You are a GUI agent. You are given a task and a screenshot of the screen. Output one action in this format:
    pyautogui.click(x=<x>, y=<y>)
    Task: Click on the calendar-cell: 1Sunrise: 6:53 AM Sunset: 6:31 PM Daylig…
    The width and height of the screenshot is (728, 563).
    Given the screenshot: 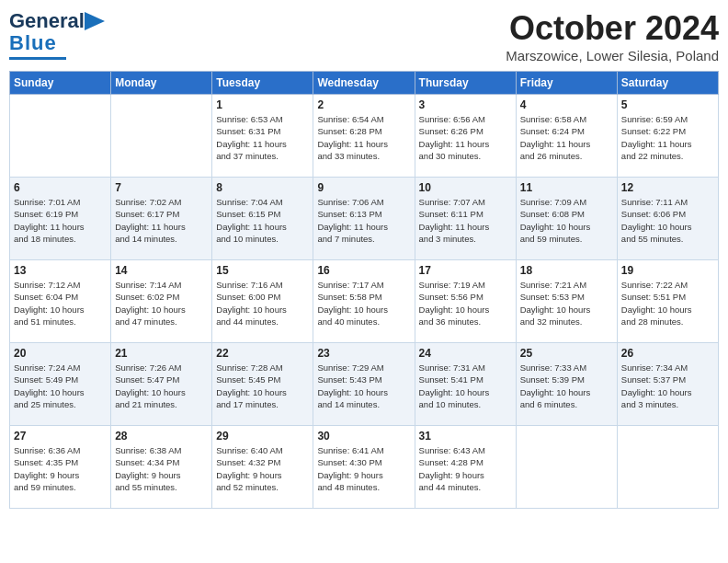 What is the action you would take?
    pyautogui.click(x=263, y=136)
    